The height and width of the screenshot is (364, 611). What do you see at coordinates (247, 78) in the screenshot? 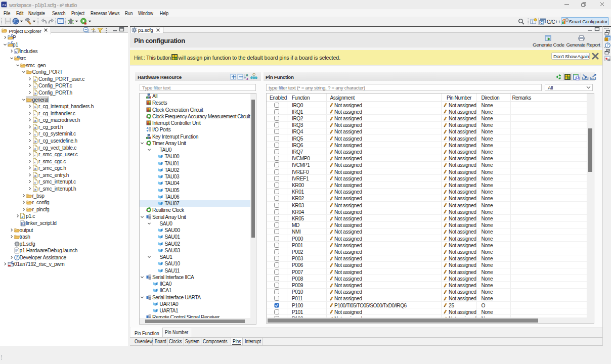
I see `svg-text: z` at bounding box center [247, 78].